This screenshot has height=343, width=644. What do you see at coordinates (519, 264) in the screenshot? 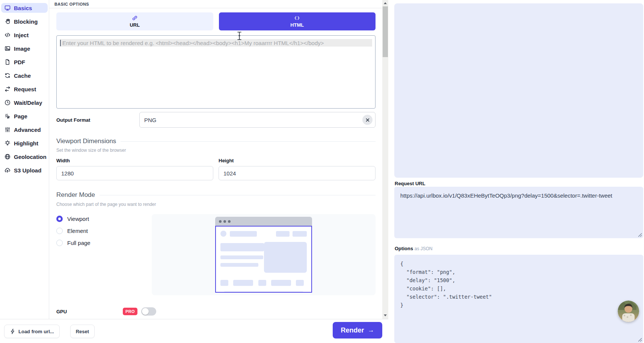
I see `json-line: {` at bounding box center [519, 264].